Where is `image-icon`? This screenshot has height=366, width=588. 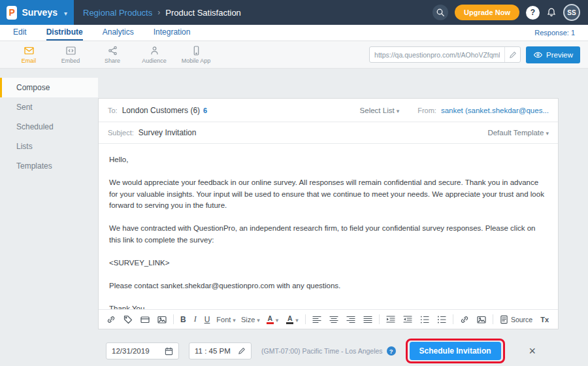
image-icon is located at coordinates (482, 320).